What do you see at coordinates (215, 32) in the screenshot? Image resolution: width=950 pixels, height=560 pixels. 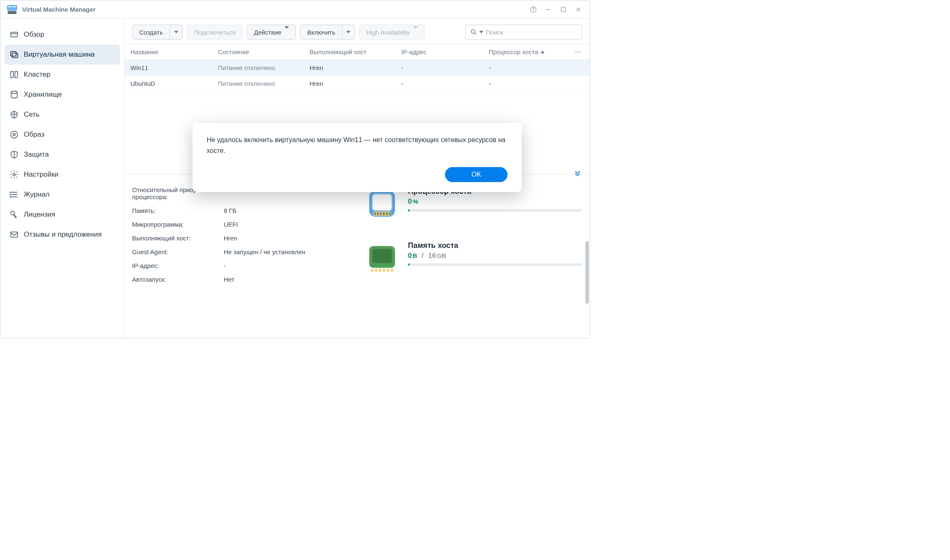 I see `connect-button: Подключиться` at bounding box center [215, 32].